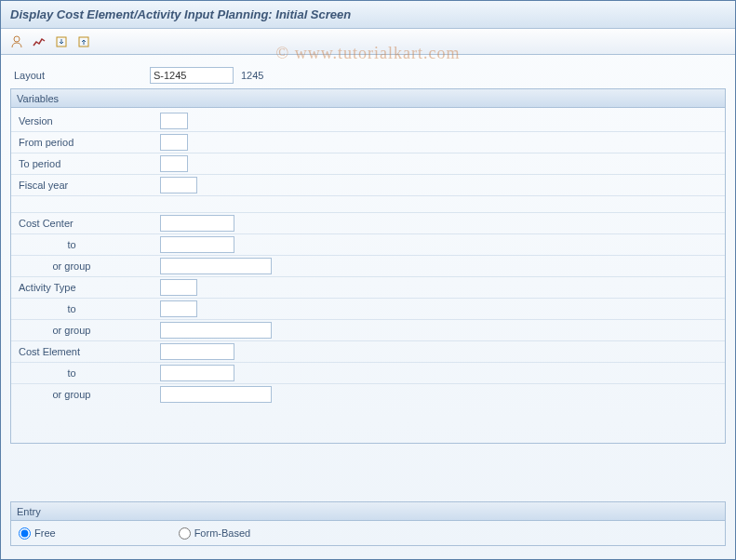 The height and width of the screenshot is (560, 736). I want to click on activity-type-group-label: or group, so click(72, 330).